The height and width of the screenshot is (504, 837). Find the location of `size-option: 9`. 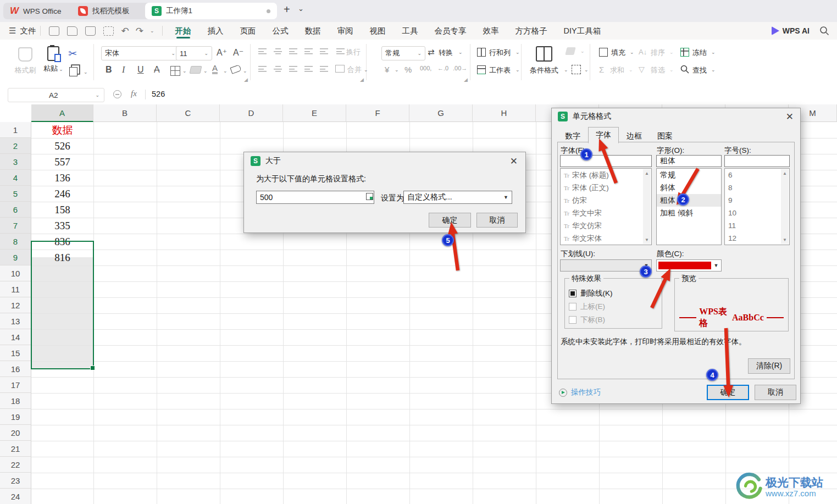

size-option: 9 is located at coordinates (757, 200).